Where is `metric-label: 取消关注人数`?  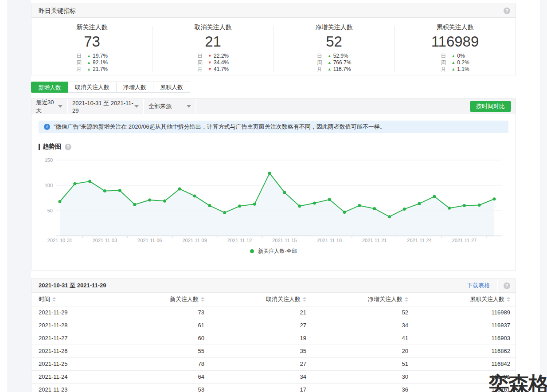 metric-label: 取消关注人数 is located at coordinates (213, 27).